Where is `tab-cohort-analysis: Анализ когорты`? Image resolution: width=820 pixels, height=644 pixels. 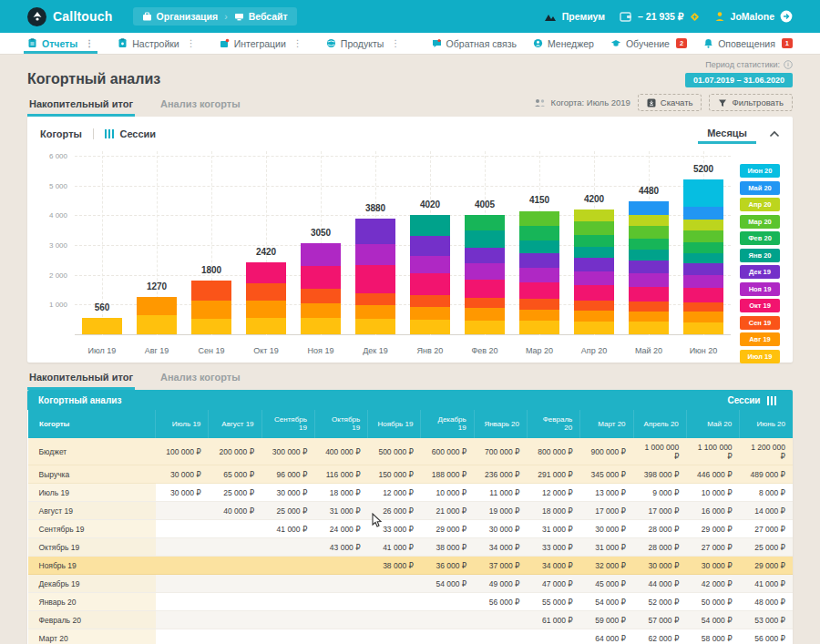
tab-cohort-analysis: Анализ когорты is located at coordinates (200, 105).